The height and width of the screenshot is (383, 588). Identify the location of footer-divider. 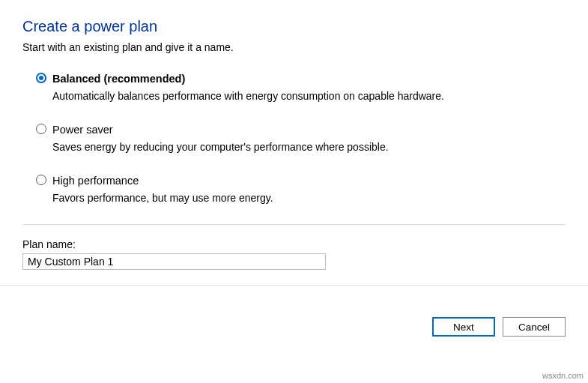
(294, 285).